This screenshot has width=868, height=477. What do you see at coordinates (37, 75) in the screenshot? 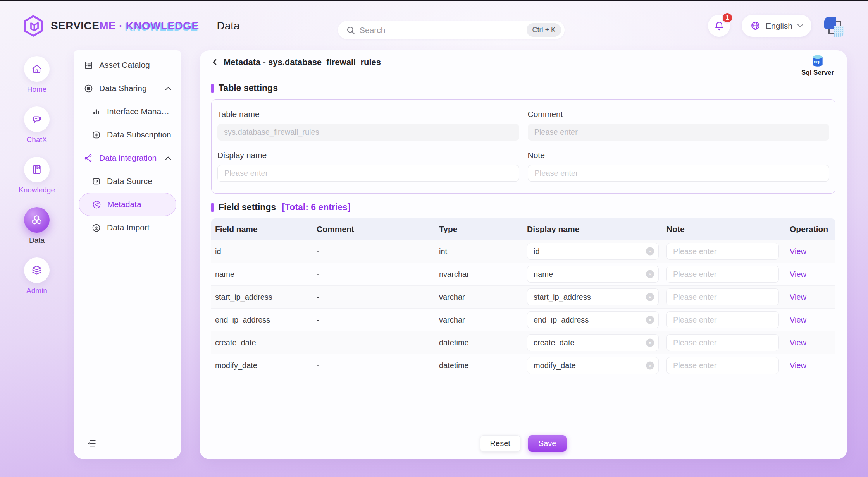
I see `rail-item-home: Home` at bounding box center [37, 75].